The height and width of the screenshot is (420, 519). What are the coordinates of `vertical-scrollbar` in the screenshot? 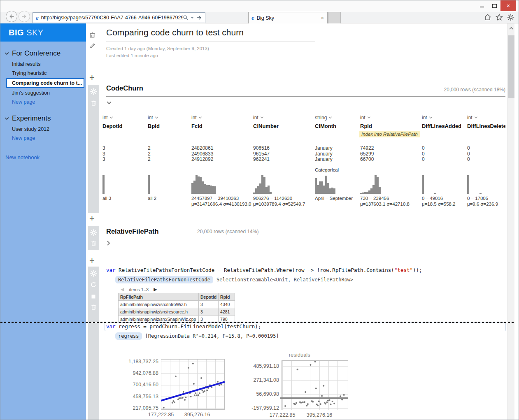 It's located at (511, 222).